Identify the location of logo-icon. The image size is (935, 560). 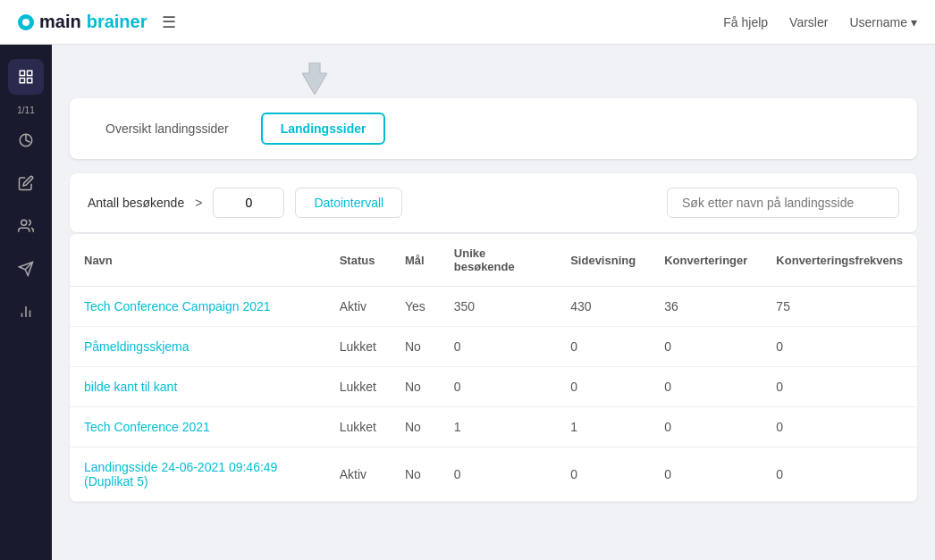
(26, 22).